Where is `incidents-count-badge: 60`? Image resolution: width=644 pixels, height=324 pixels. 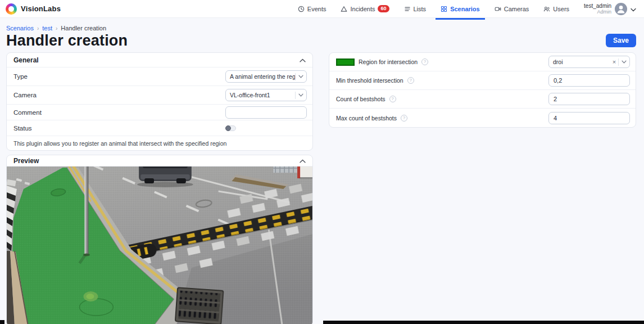 incidents-count-badge: 60 is located at coordinates (383, 9).